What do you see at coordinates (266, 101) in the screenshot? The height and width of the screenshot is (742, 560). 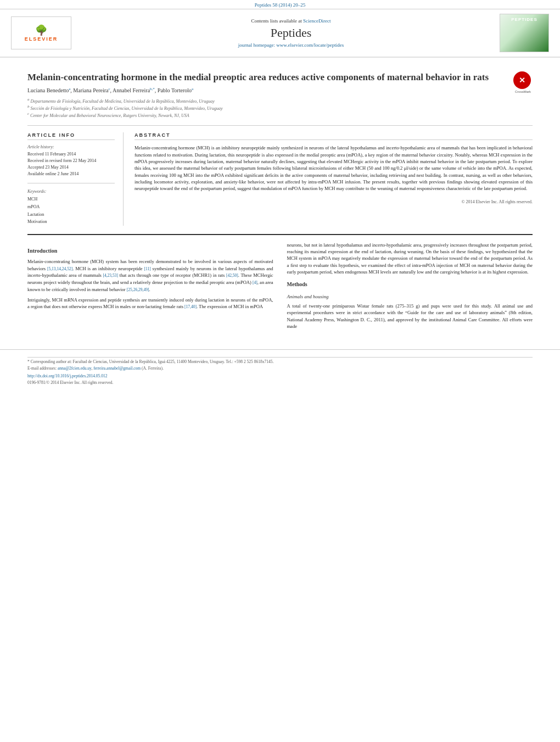 I see `affiliation-a: a Departamento de Fisiología, Facultad d…` at bounding box center [266, 101].